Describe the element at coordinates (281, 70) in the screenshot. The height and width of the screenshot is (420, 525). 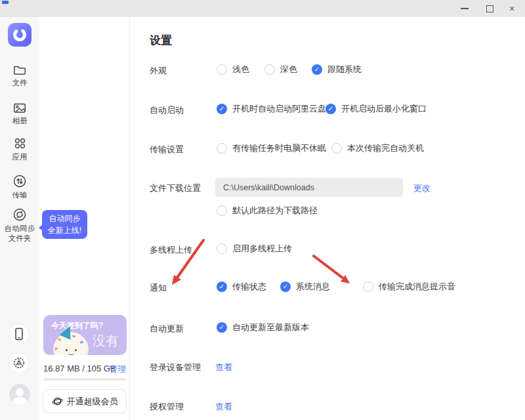
I see `option-dark-theme: 深色` at that location.